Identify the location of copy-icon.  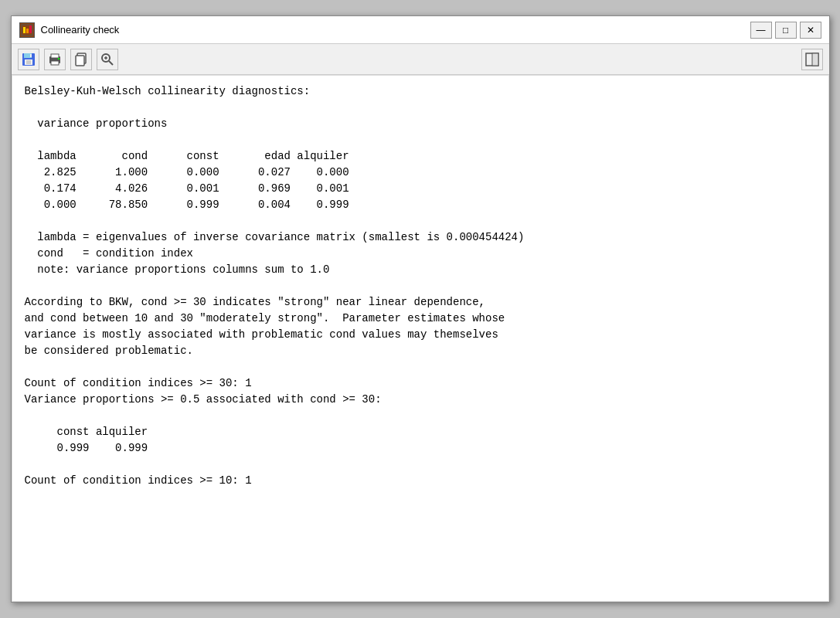
(81, 59).